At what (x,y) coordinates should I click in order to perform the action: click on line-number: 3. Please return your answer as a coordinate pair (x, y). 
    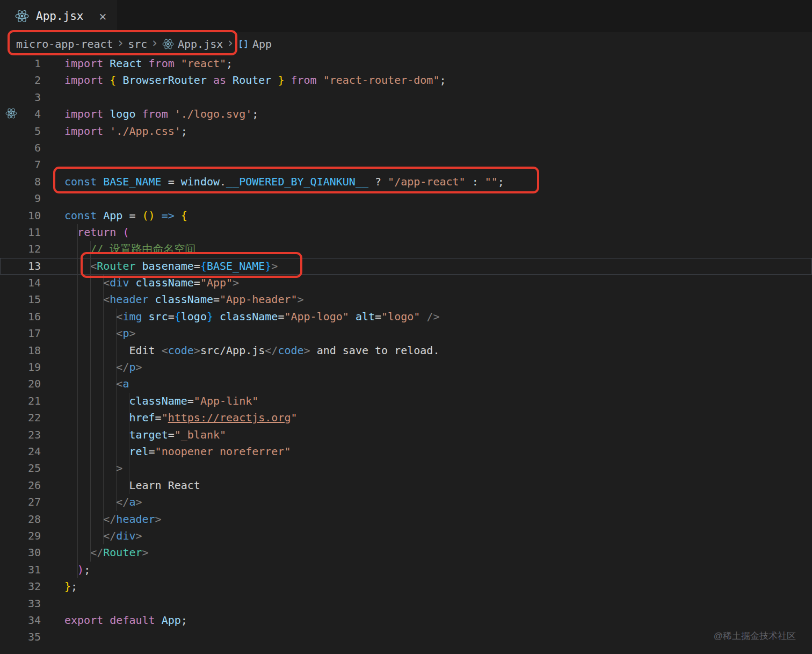
    Looking at the image, I should click on (20, 98).